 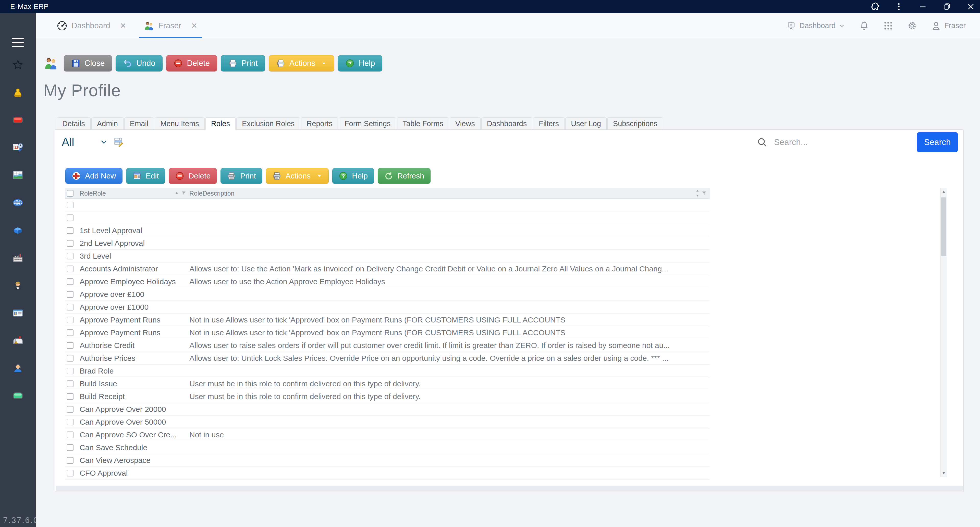 What do you see at coordinates (465, 124) in the screenshot?
I see `tab-views: Views` at bounding box center [465, 124].